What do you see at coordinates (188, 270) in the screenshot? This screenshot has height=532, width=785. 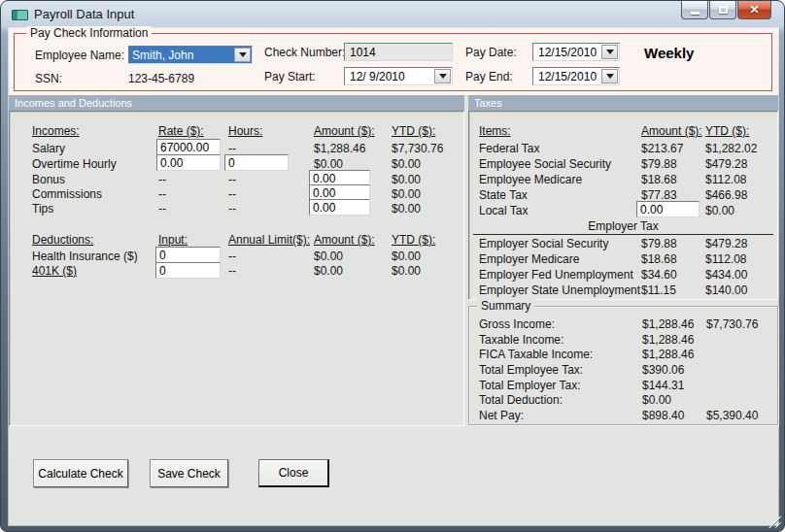 I see `401k-input` at bounding box center [188, 270].